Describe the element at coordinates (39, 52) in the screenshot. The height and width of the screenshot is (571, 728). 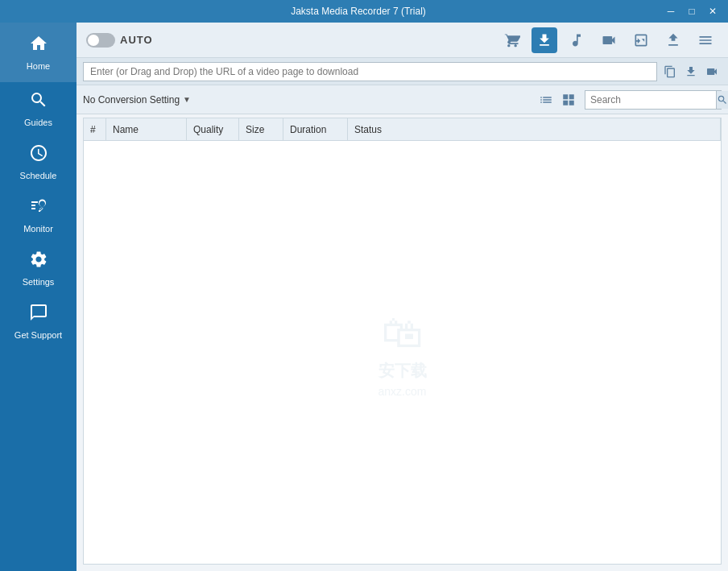
I see `sidebar-item-home: Home` at that location.